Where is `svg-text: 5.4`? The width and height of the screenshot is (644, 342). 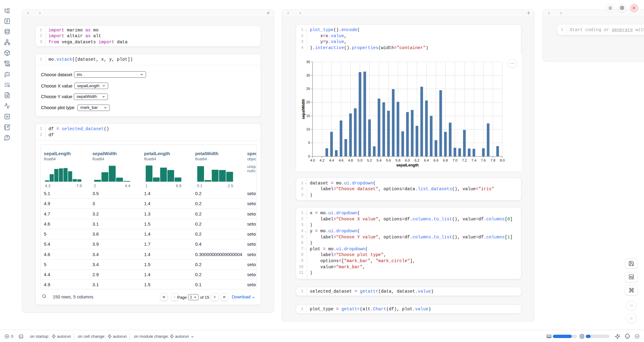
svg-text: 5.4 is located at coordinates (379, 160).